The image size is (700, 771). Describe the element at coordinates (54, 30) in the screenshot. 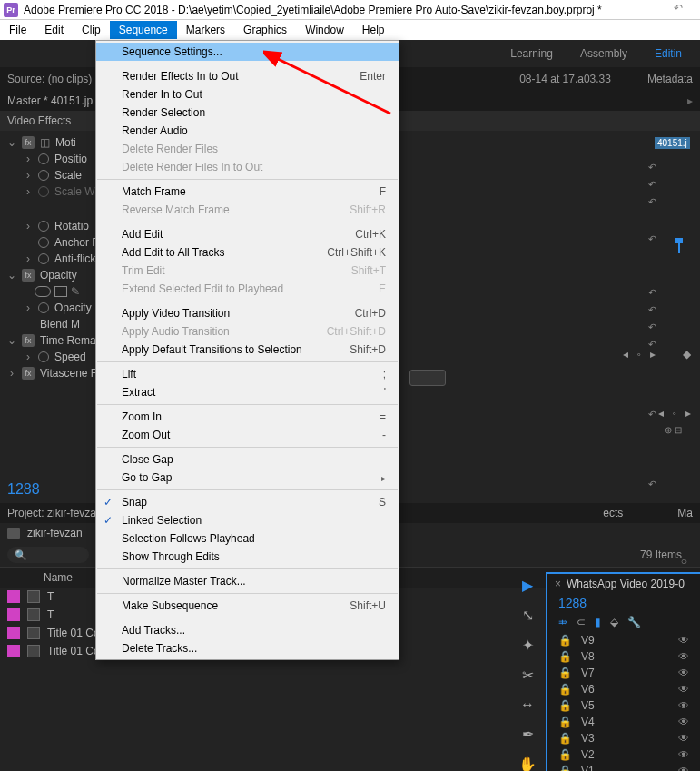

I see `menu-edit: Edit` at that location.